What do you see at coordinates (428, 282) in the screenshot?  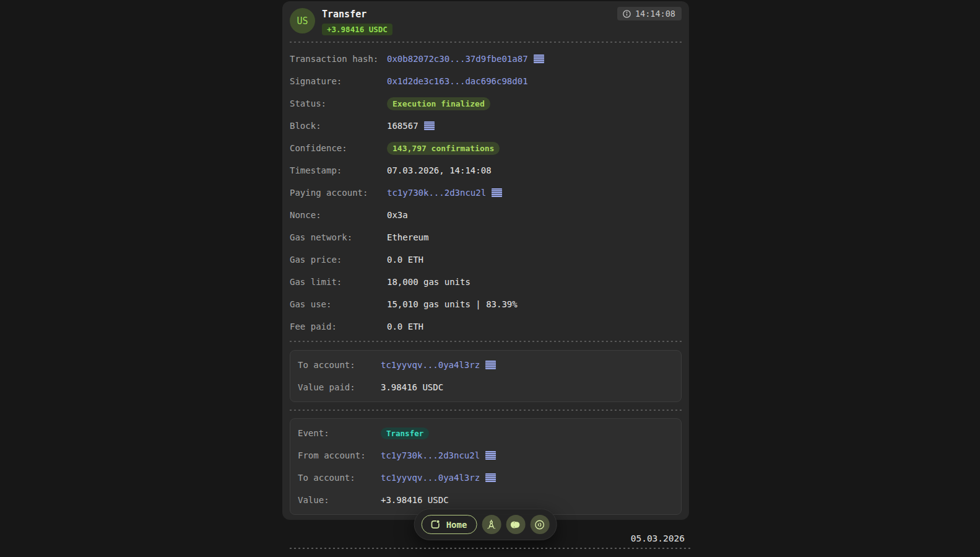 I see `row-value: 18,000 gas units` at bounding box center [428, 282].